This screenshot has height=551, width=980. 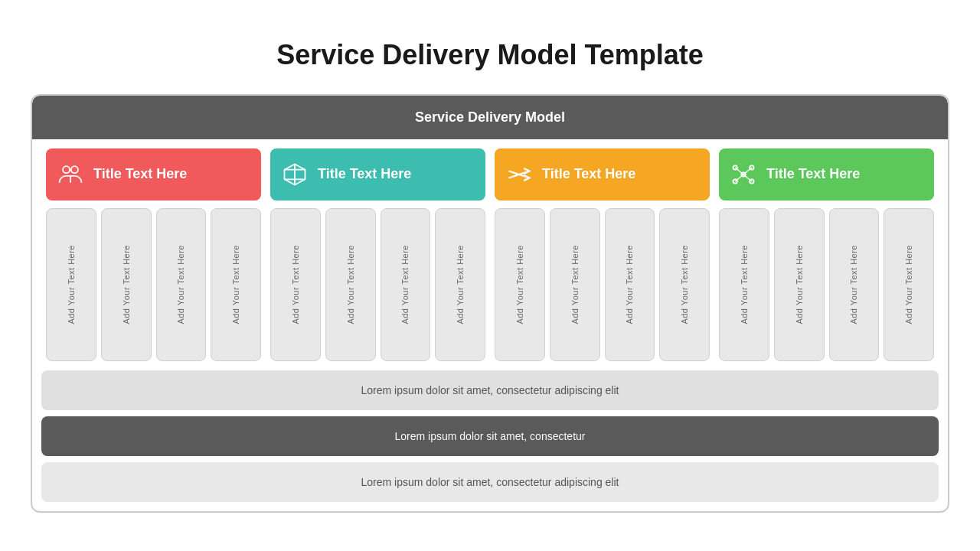 What do you see at coordinates (490, 118) in the screenshot?
I see `model-header: Service Delivery Model` at bounding box center [490, 118].